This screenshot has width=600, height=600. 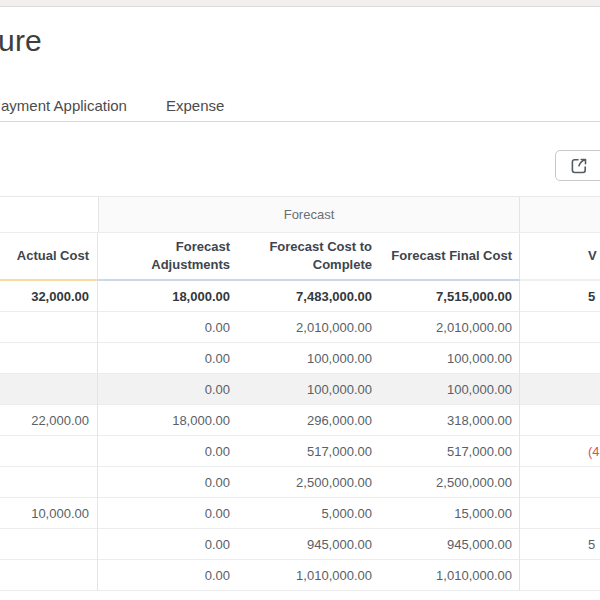 I want to click on cell-final_cost: 2,010,000.00, so click(x=451, y=328).